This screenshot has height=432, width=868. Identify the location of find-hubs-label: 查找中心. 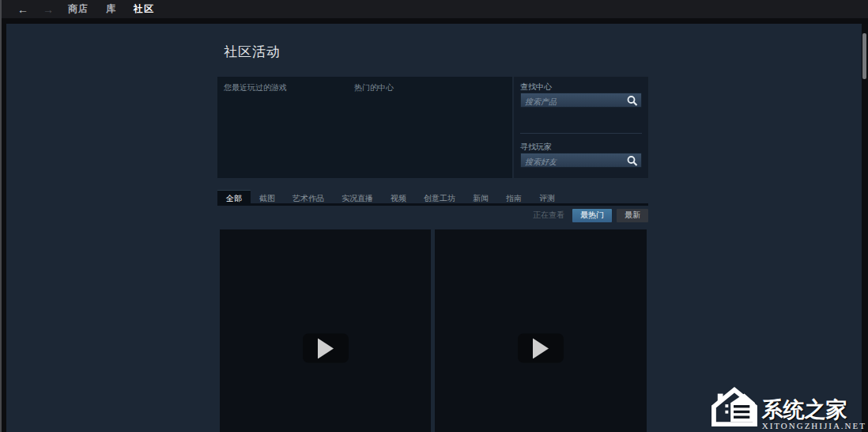
(536, 87).